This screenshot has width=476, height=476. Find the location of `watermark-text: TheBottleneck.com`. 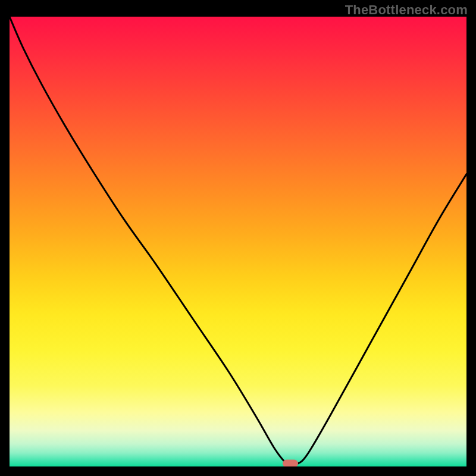

watermark-text: TheBottleneck.com is located at coordinates (406, 10).